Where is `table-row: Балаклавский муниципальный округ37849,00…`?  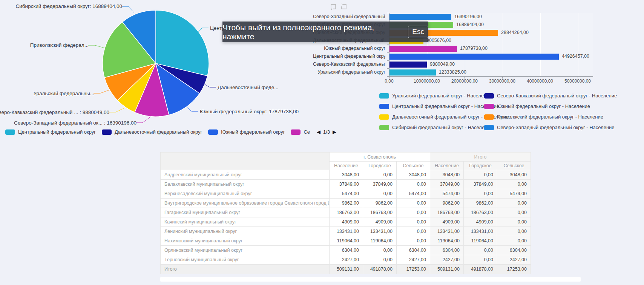 table-row: Балаклавский муниципальный округ37849,00… is located at coordinates (346, 184).